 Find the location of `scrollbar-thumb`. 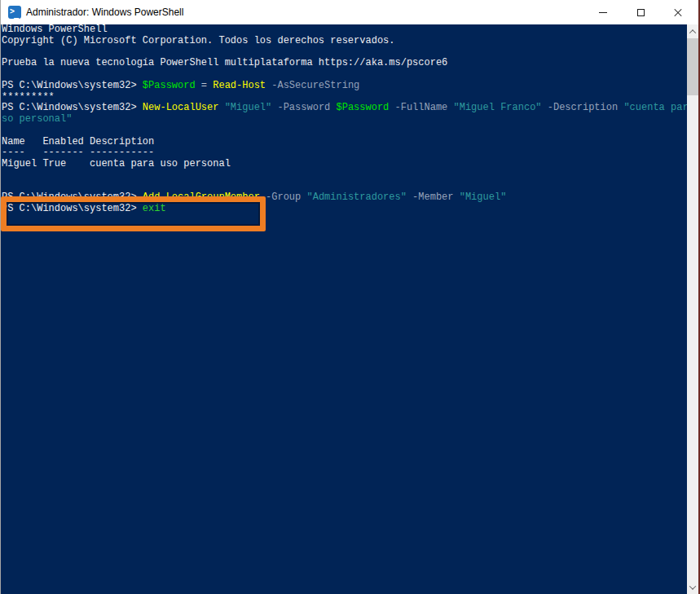

scrollbar-thumb is located at coordinates (693, 67).